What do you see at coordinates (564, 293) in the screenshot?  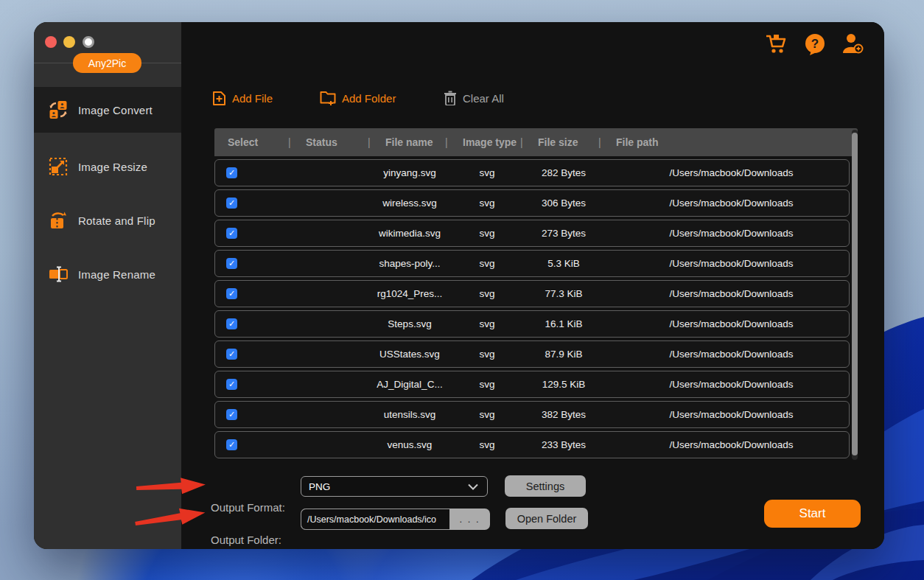 I see `file-size-cell: 77.3 KiB` at bounding box center [564, 293].